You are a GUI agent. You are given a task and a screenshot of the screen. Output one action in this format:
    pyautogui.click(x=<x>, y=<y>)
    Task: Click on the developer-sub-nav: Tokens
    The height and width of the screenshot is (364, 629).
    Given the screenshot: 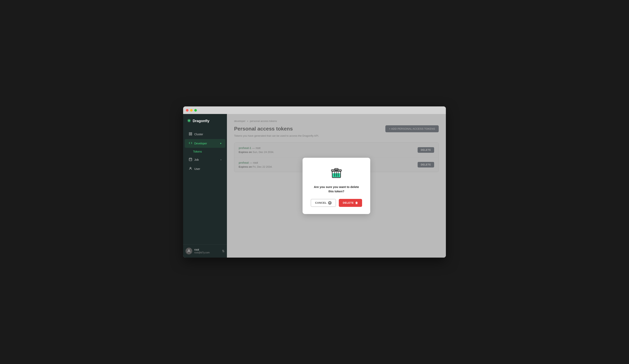 What is the action you would take?
    pyautogui.click(x=205, y=152)
    